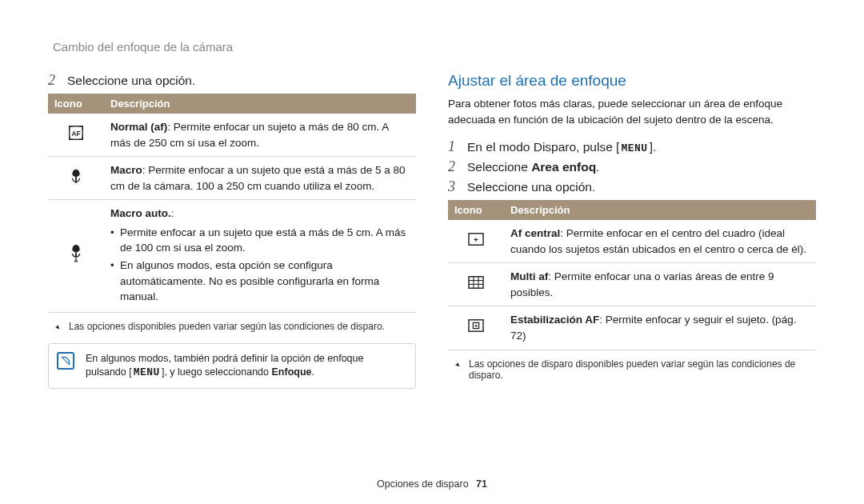  Describe the element at coordinates (260, 282) in the screenshot. I see `bullet: En algunos modos, esta opción se configu…` at that location.